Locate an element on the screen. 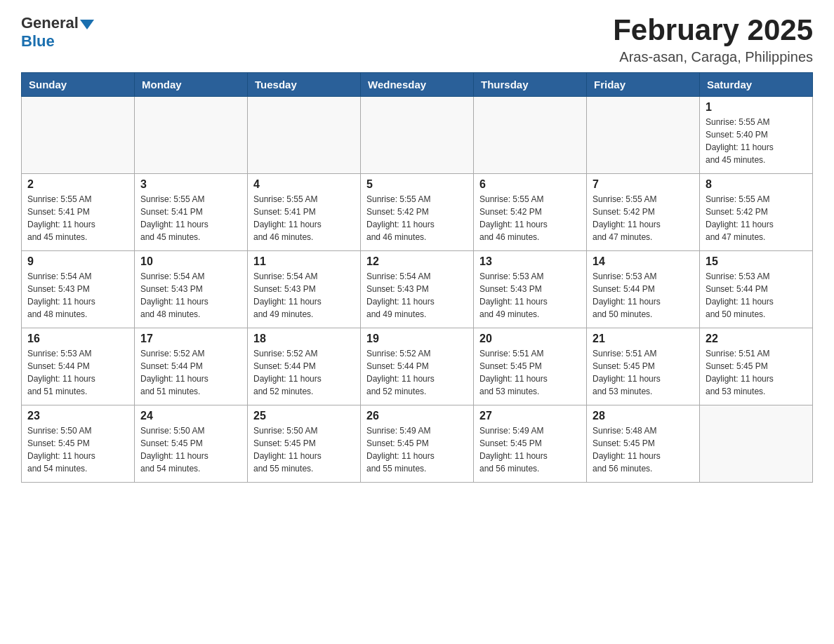 The height and width of the screenshot is (644, 834). calendar-week-row: 16Sunrise: 5:53 AM Sunset: 5:44 PM Dayli… is located at coordinates (417, 367).